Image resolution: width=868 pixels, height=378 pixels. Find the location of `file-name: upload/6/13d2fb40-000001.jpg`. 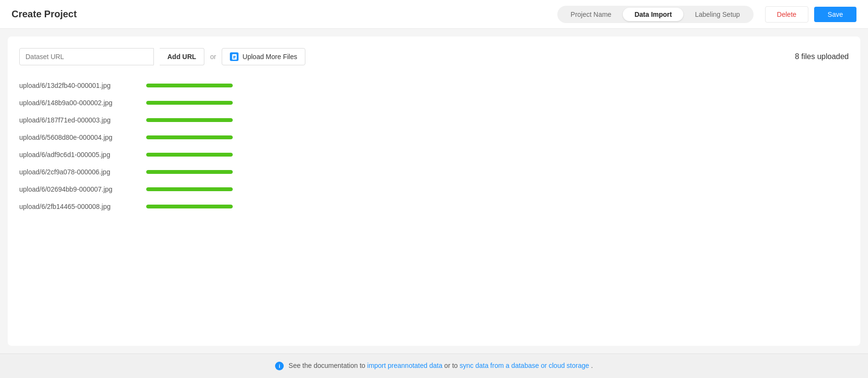

file-name: upload/6/13d2fb40-000001.jpg is located at coordinates (77, 85).